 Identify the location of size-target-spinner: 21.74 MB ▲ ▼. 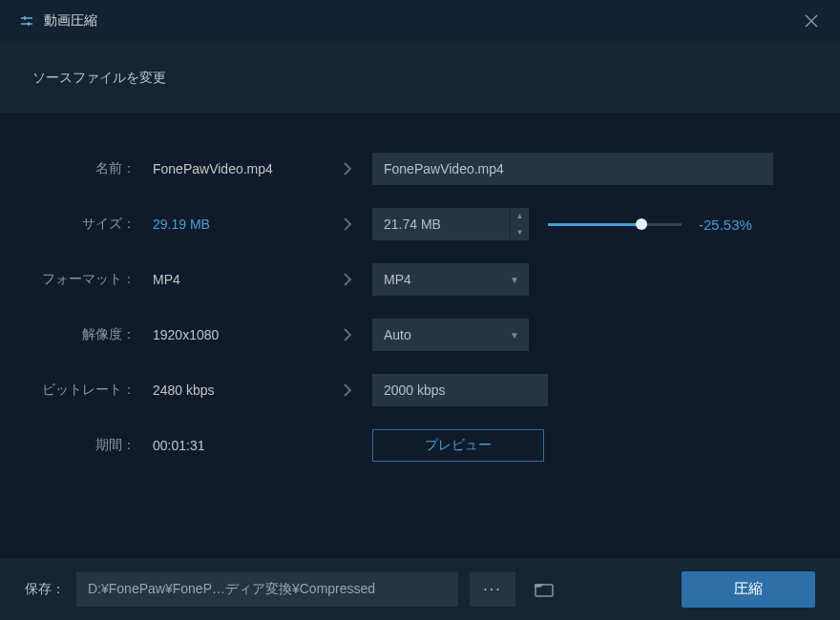
(451, 224).